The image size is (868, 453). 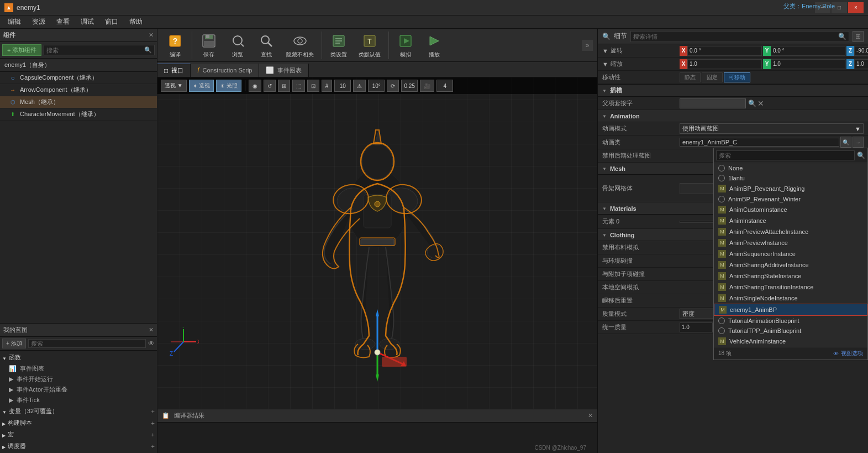 I want to click on menu-help: 帮助, so click(x=136, y=22).